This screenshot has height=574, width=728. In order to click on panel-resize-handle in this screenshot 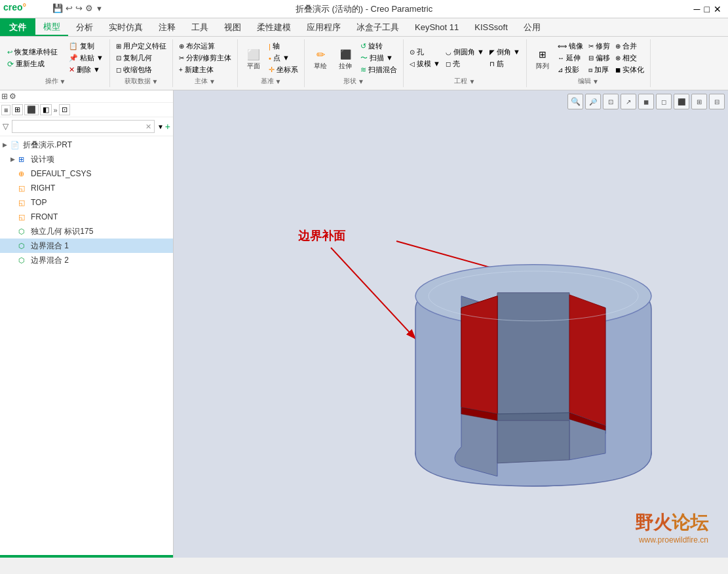, I will do `click(86, 556)`.